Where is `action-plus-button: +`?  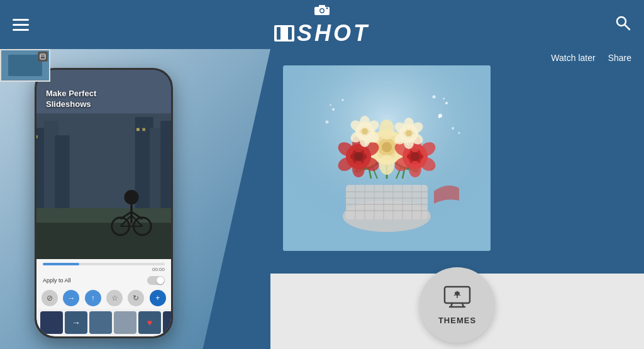 action-plus-button: + is located at coordinates (158, 298).